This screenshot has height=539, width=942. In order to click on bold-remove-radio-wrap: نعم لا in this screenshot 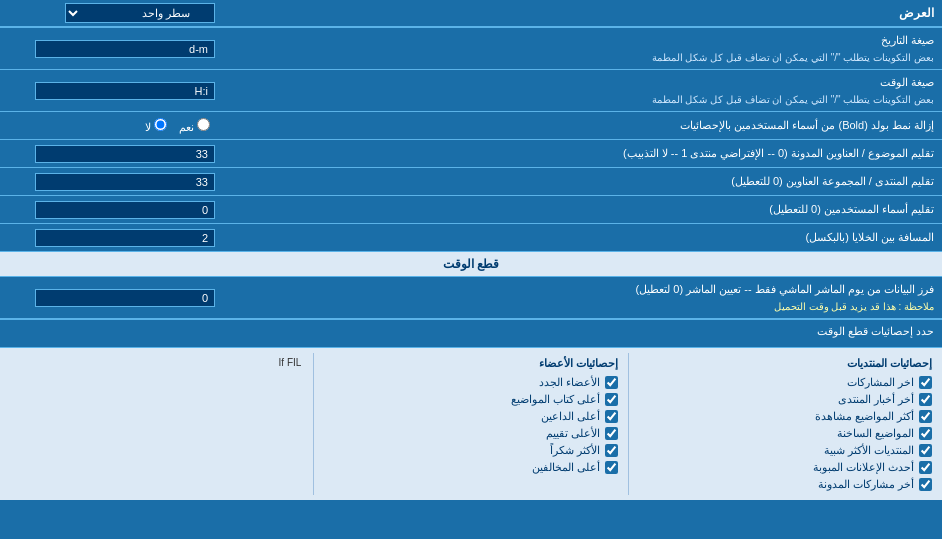, I will do `click(110, 126)`.